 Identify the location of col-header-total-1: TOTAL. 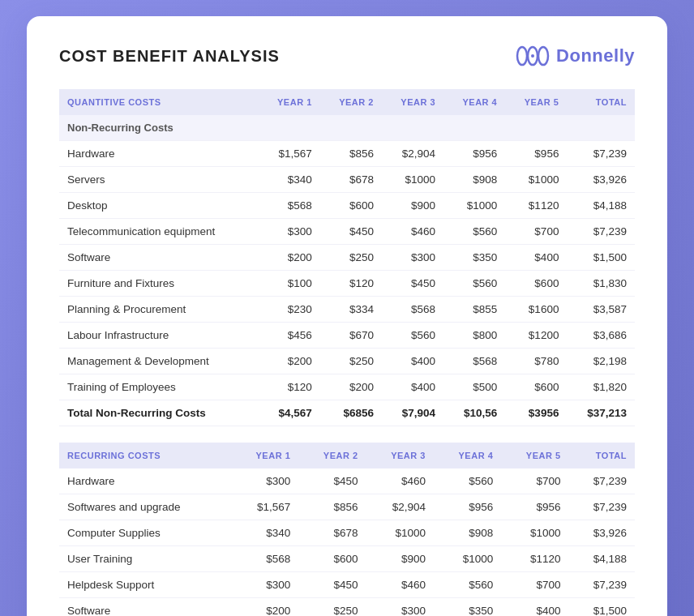
(601, 102).